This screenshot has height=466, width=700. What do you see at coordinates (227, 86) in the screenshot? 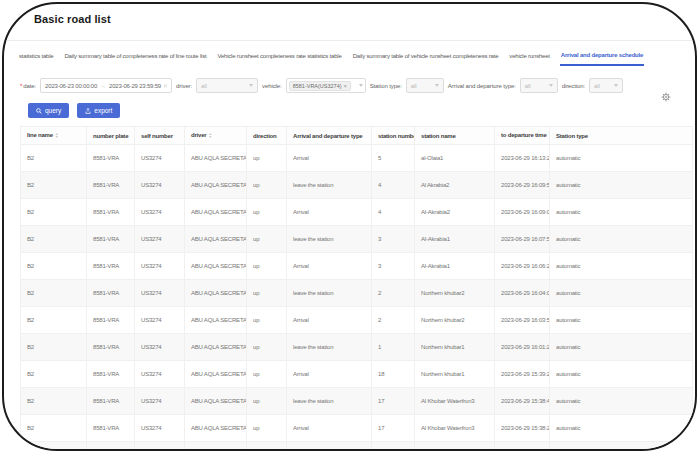
I see `driver-select: all` at bounding box center [227, 86].